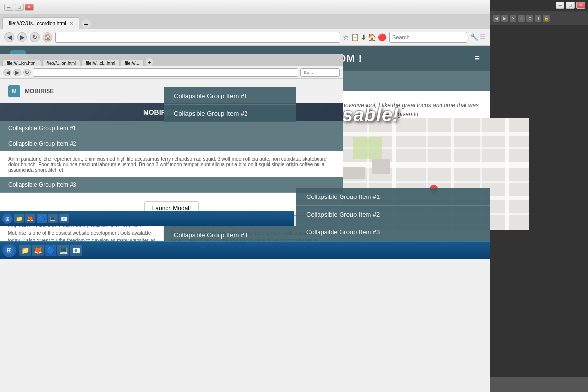 The image size is (588, 392). Describe the element at coordinates (22, 63) in the screenshot. I see `second-tab-1: file:///...ion.html` at that location.